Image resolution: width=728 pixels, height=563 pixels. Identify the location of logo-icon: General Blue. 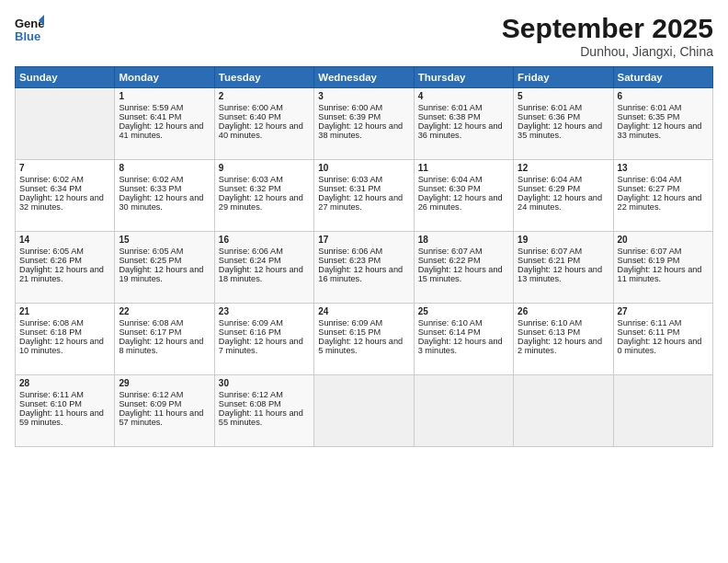
(29, 29).